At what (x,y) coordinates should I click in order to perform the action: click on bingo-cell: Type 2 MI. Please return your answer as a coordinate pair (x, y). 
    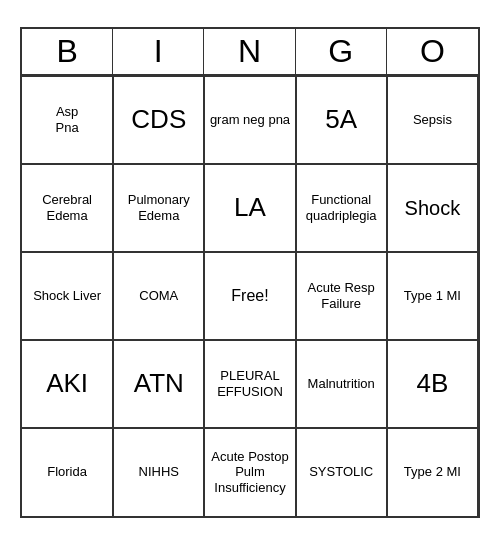
    Looking at the image, I should click on (432, 472).